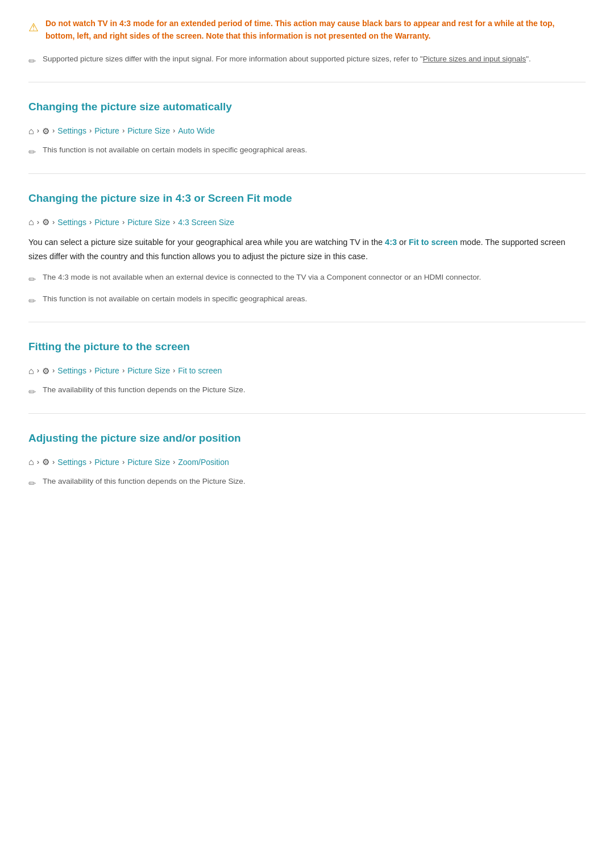 The image size is (614, 868). What do you see at coordinates (53, 463) in the screenshot?
I see `chevron-4b: ›` at bounding box center [53, 463].